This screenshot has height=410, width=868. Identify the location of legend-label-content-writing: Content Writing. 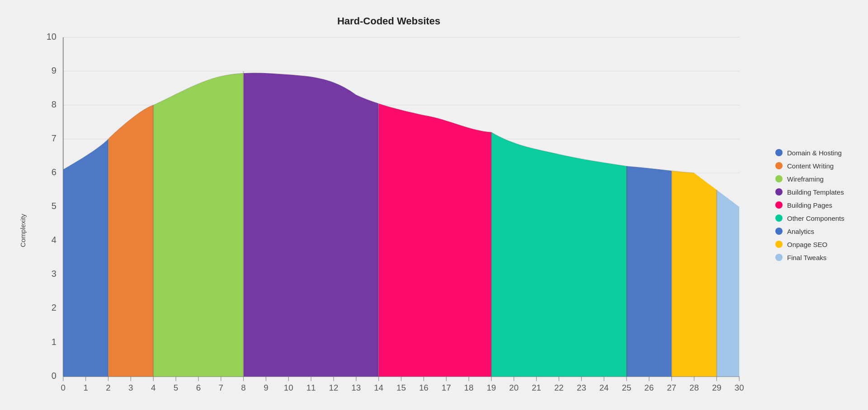
(810, 166).